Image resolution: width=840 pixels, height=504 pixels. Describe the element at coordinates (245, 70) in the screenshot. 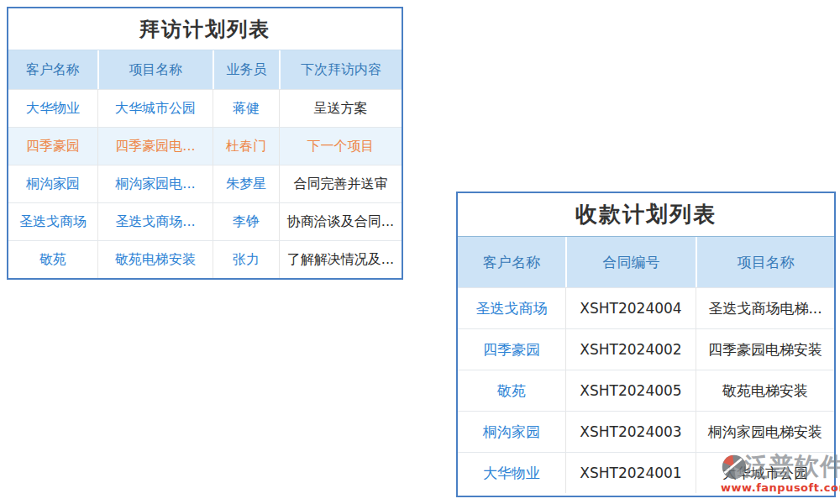

I see `column-header-salesperson: 业务员` at that location.